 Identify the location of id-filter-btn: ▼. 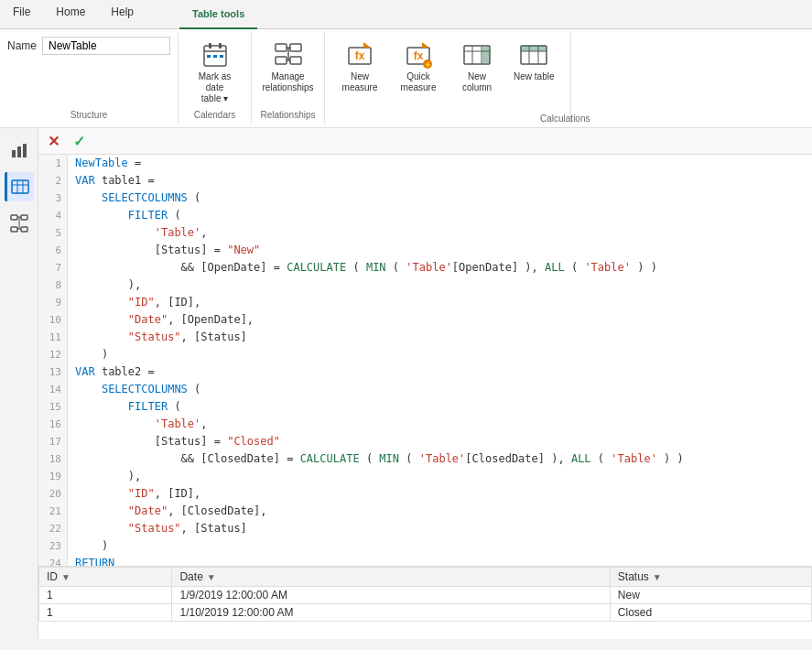
(66, 577).